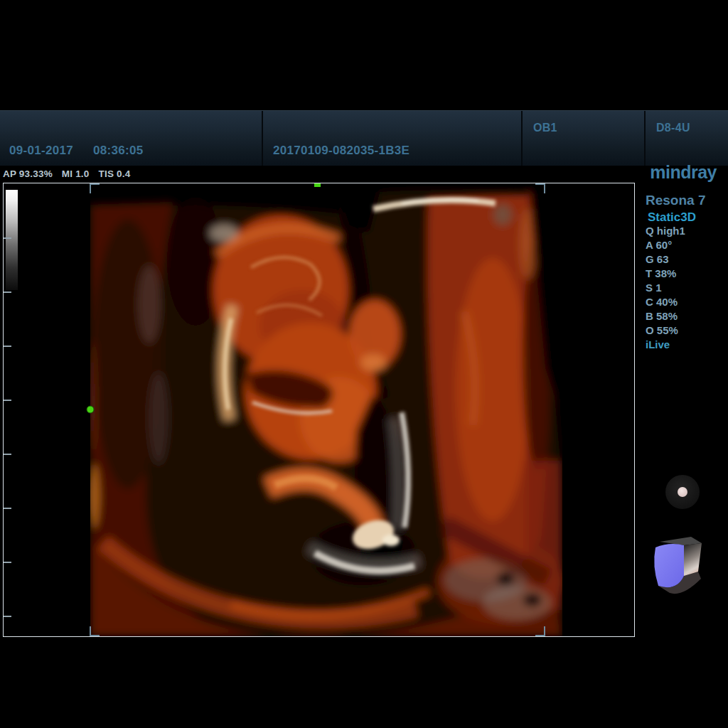 This screenshot has height=728, width=728. What do you see at coordinates (680, 172) in the screenshot?
I see `mindray-logo: mindray` at bounding box center [680, 172].